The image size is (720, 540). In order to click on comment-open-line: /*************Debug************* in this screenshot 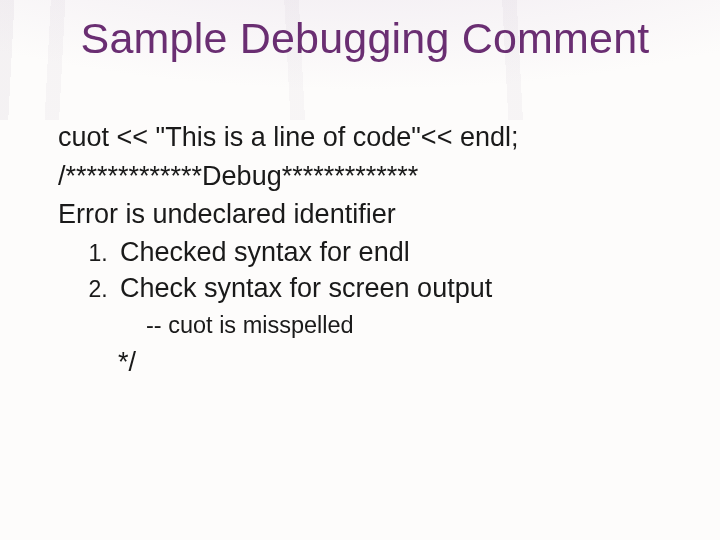, I will do `click(365, 176)`.